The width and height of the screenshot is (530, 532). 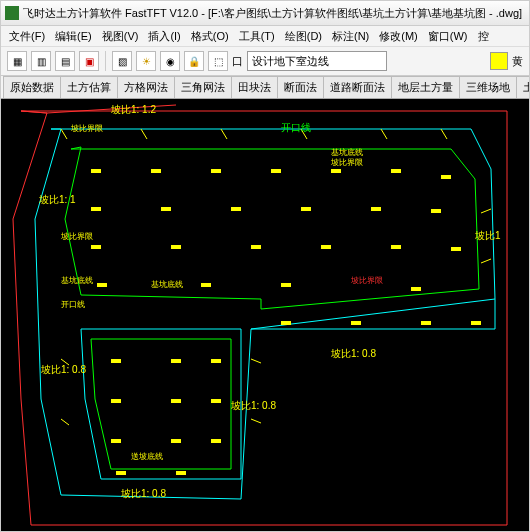 I want to click on tab-grid: 方格网法, so click(x=146, y=87).